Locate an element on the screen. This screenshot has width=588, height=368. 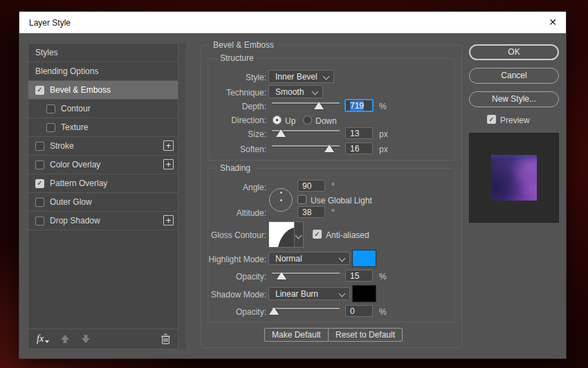
bevel-emboss-group-title: Bevel & Emboss is located at coordinates (244, 45).